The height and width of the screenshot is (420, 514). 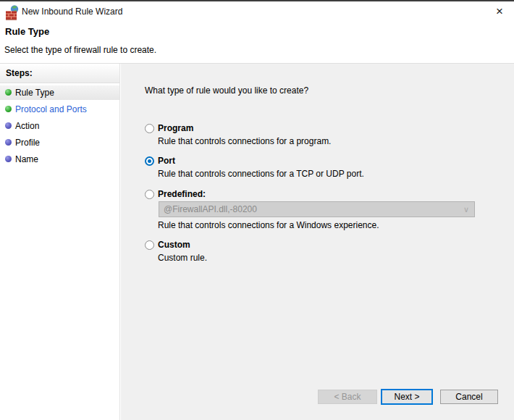 What do you see at coordinates (27, 159) in the screenshot?
I see `step-label: Name` at bounding box center [27, 159].